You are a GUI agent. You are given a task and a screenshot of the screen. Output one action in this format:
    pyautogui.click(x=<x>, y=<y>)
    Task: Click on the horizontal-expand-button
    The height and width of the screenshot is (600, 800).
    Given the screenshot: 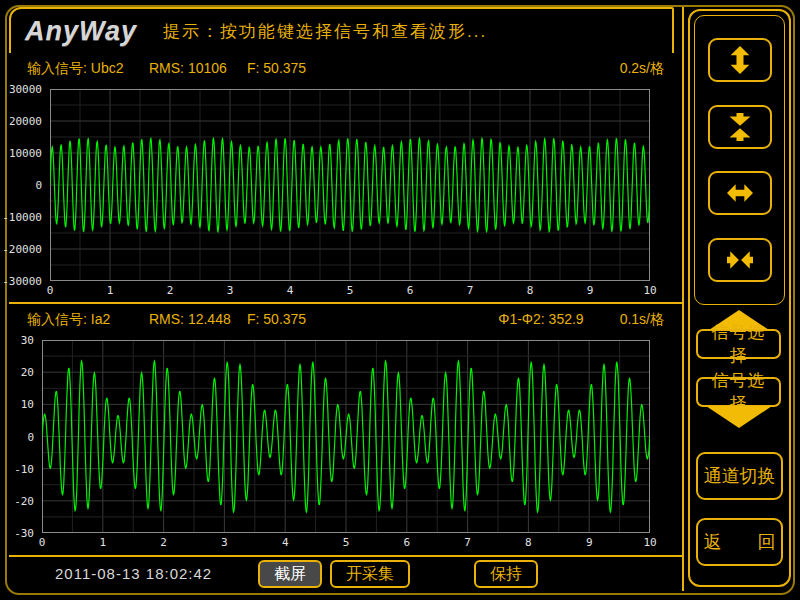 What is the action you would take?
    pyautogui.click(x=740, y=193)
    